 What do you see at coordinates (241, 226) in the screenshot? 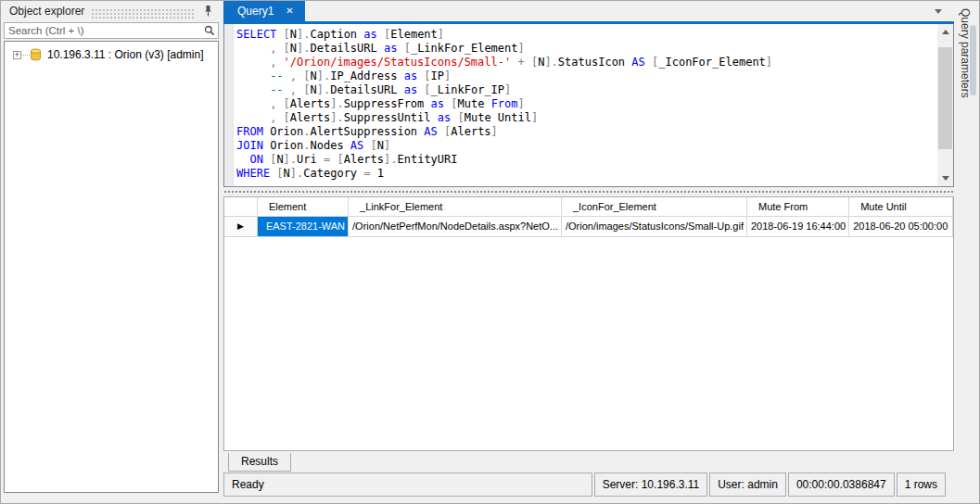
I see `row-header: ▶` at bounding box center [241, 226].